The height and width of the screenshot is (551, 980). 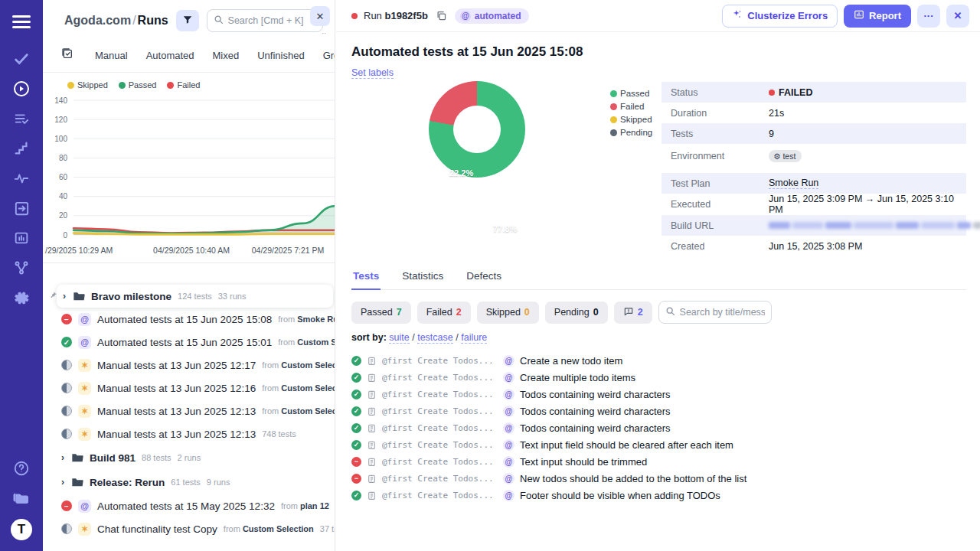 What do you see at coordinates (399, 338) in the screenshot?
I see `sort-by-suite-link: suite` at bounding box center [399, 338].